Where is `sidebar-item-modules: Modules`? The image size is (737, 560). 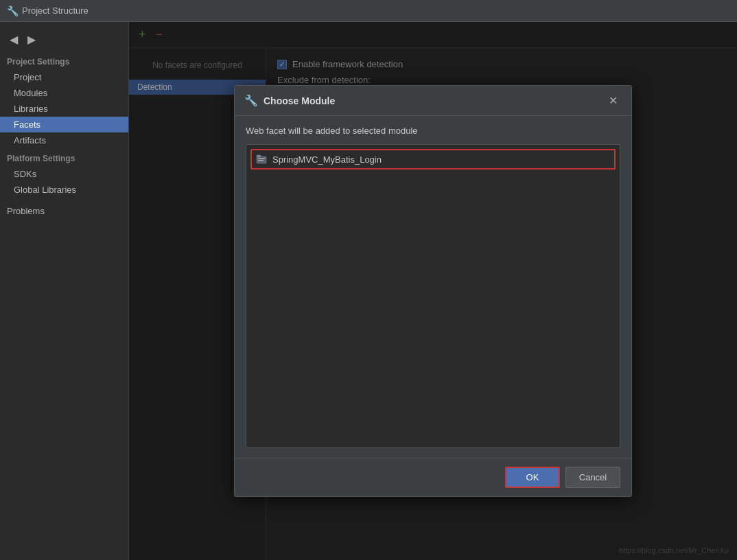 sidebar-item-modules: Modules is located at coordinates (65, 93).